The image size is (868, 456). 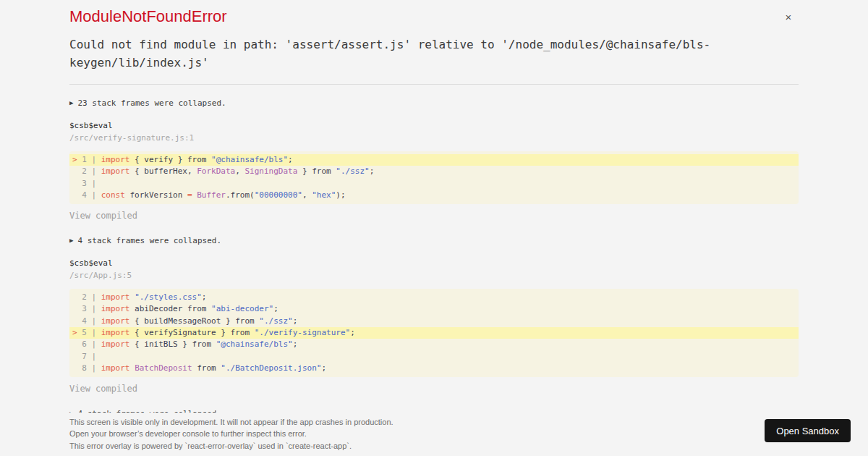 What do you see at coordinates (207, 368) in the screenshot?
I see `code-token: from` at bounding box center [207, 368].